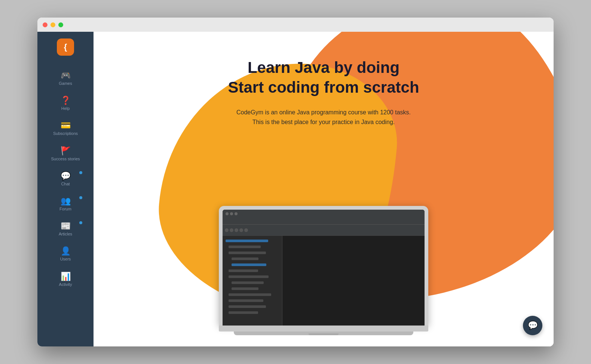  Describe the element at coordinates (296, 25) in the screenshot. I see `titlebar` at that location.